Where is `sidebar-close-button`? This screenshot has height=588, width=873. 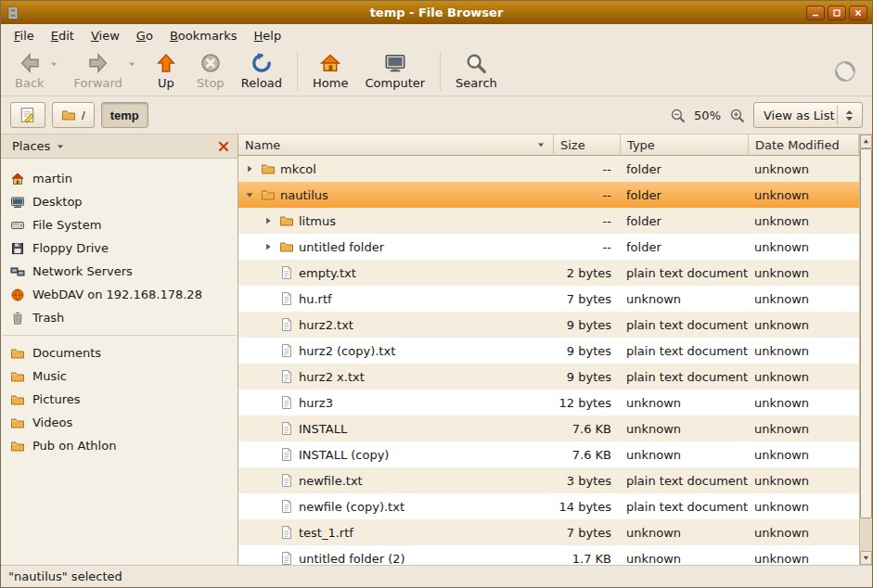 sidebar-close-button is located at coordinates (224, 147).